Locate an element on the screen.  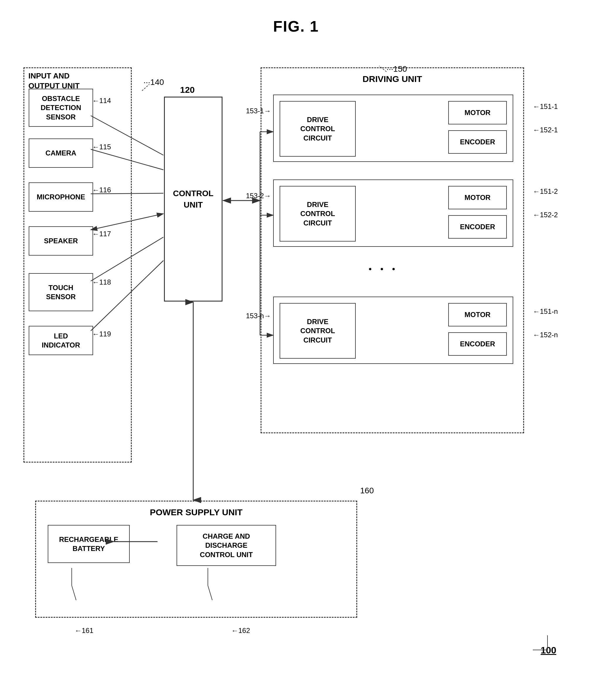
ref-117: ←117 is located at coordinates (102, 234).